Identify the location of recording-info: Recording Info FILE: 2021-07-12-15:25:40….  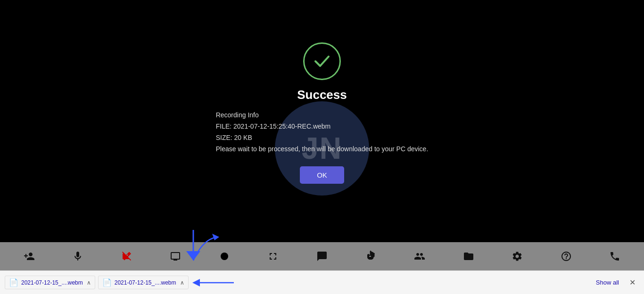
(322, 132).